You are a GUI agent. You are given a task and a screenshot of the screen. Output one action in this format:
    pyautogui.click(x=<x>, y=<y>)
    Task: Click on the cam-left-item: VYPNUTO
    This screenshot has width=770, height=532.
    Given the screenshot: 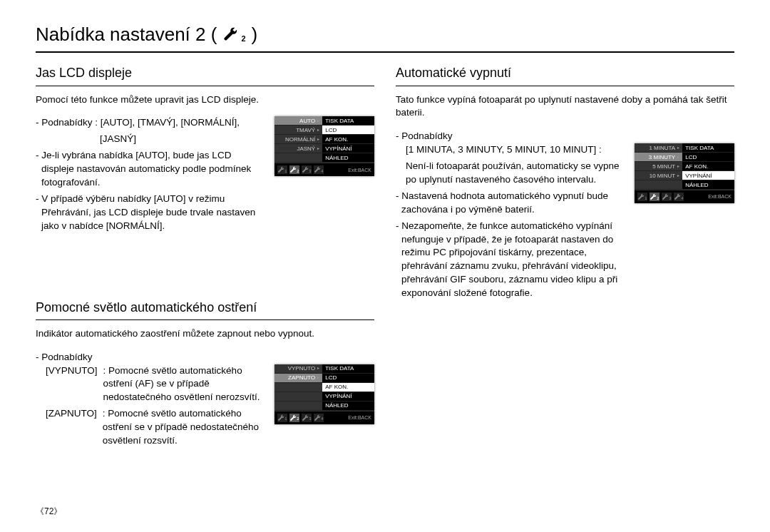 What is the action you would take?
    pyautogui.click(x=298, y=369)
    